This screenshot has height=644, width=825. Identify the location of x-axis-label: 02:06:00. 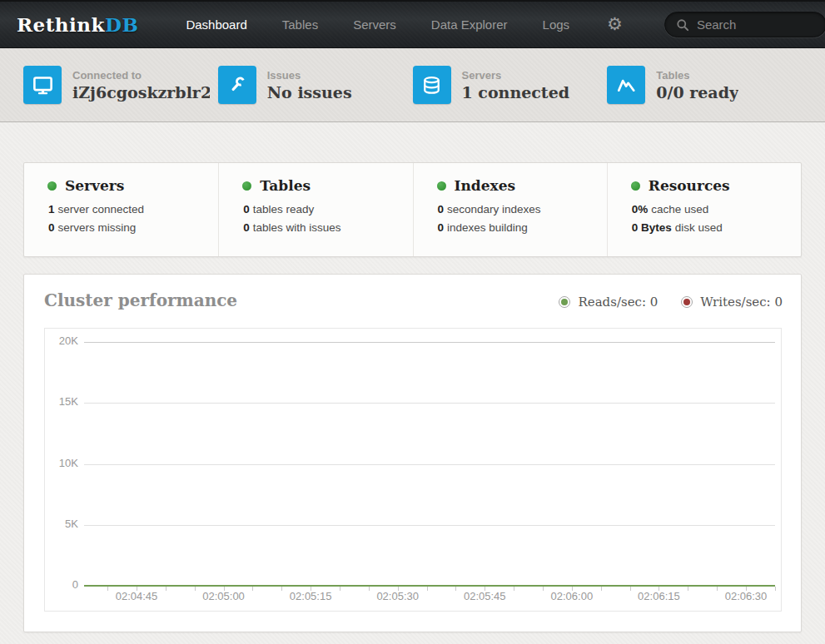
(572, 596).